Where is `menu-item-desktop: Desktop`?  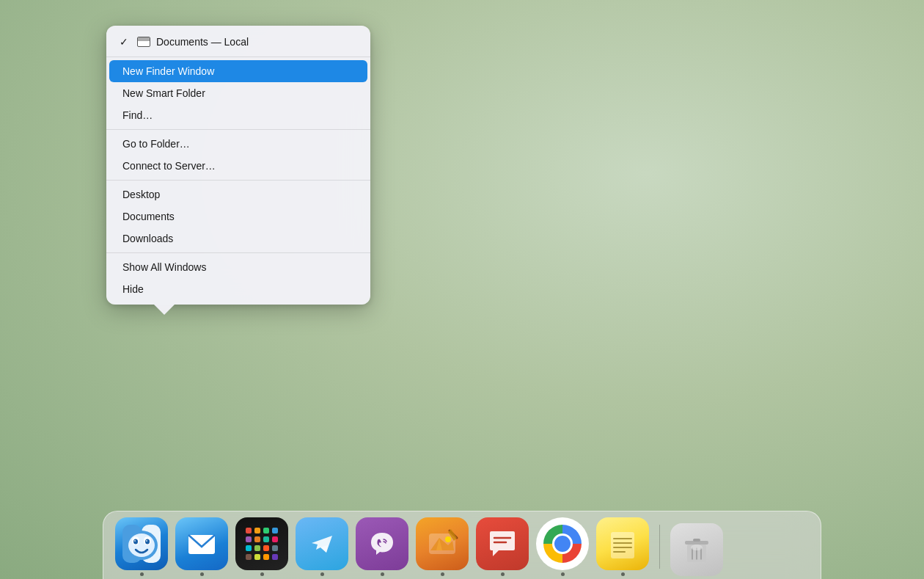 menu-item-desktop: Desktop is located at coordinates (238, 194).